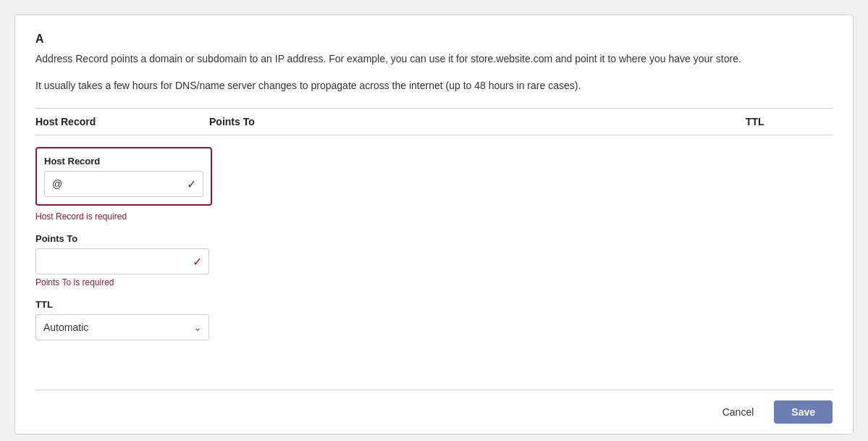  I want to click on description-text: Address Record points a domain or subdom…, so click(434, 59).